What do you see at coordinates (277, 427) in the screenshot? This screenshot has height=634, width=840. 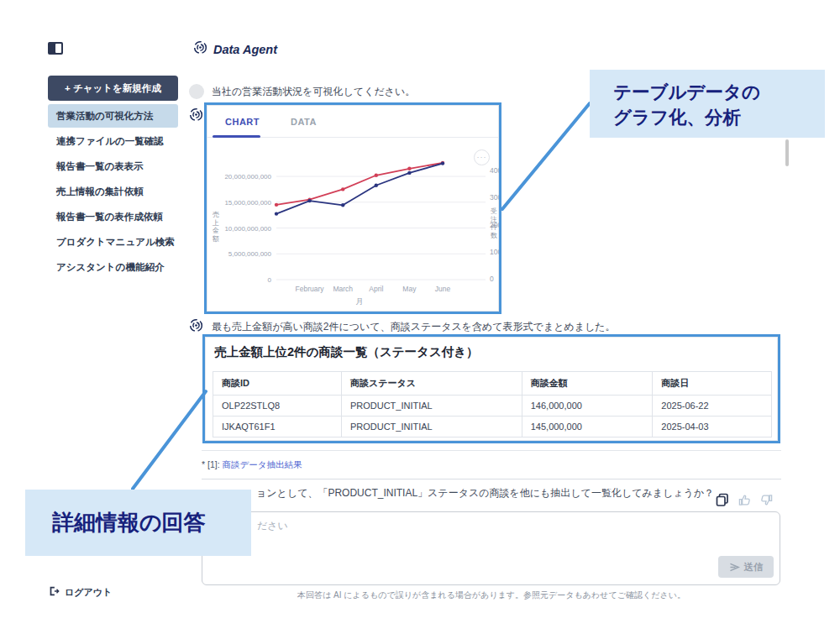 I see `table-cell: IJKAQT61F1` at bounding box center [277, 427].